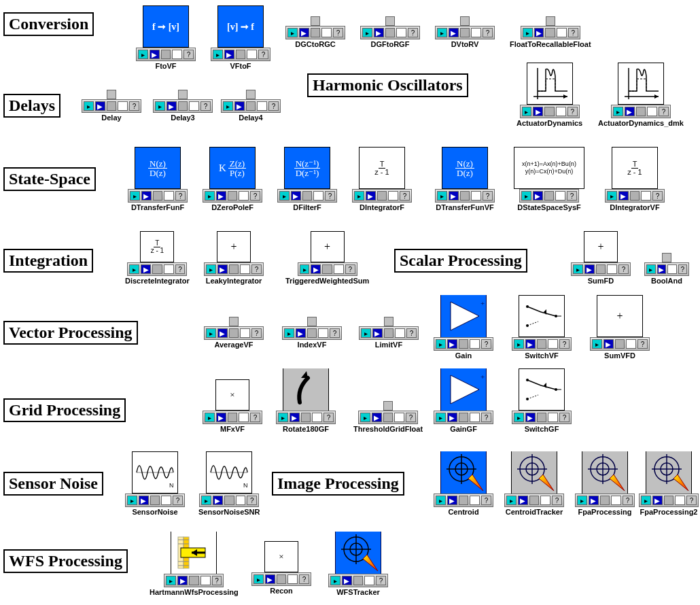 The image size is (700, 605). I want to click on block-dstatespace: x(n+1)=Ax(n)+Bu(n)y(n)=Cx(n)+Du(n) ▸▶? D…, so click(549, 179).